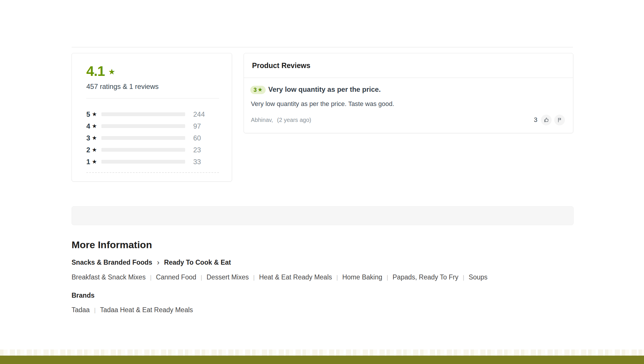 This screenshot has width=644, height=364. What do you see at coordinates (153, 138) in the screenshot?
I see `rating-distribution-row: 3 ★ 60` at bounding box center [153, 138].